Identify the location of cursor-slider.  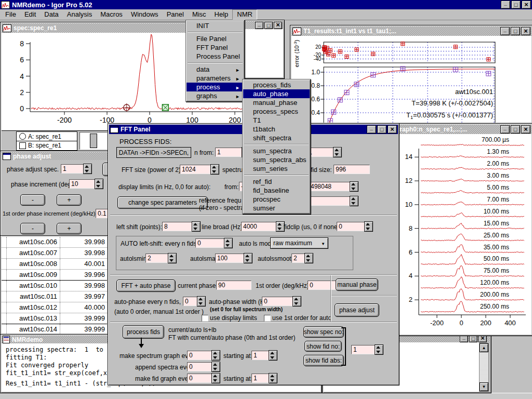
(94, 141).